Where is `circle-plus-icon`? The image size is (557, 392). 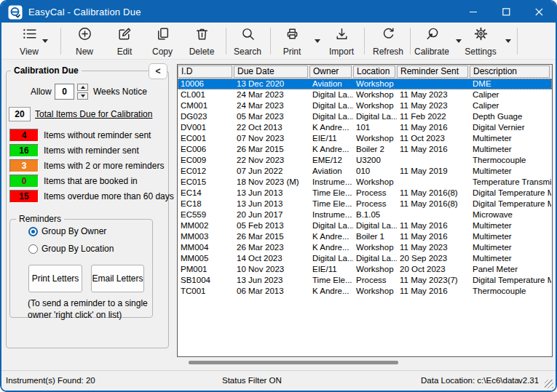
circle-plus-icon is located at coordinates (84, 35).